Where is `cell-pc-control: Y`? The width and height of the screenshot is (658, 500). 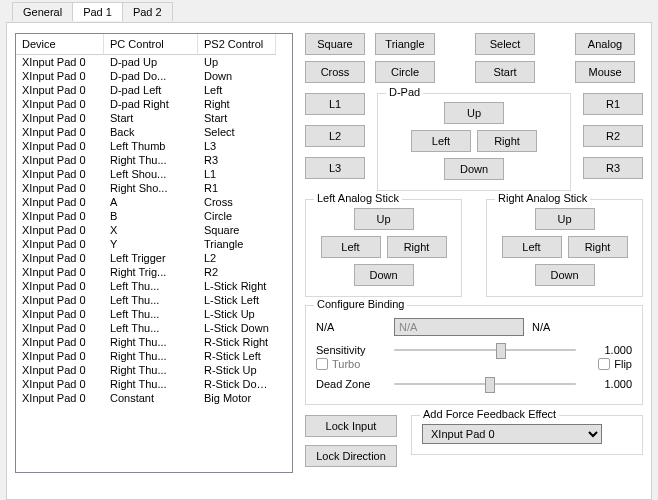 cell-pc-control: Y is located at coordinates (151, 244).